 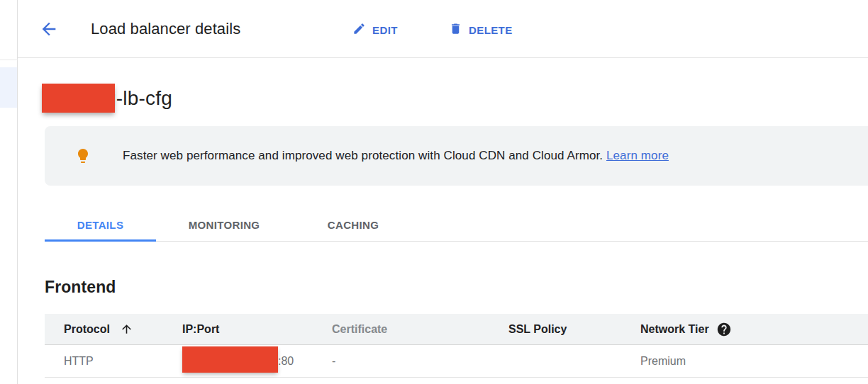 What do you see at coordinates (353, 225) in the screenshot?
I see `tab-caching-label: CACHING` at bounding box center [353, 225].